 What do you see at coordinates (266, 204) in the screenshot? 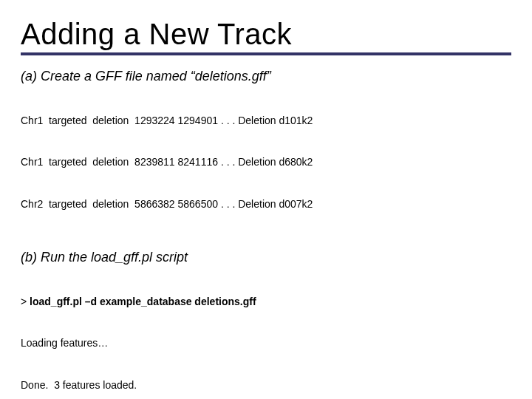
I see `gff-line: Chr2 targeted deletion 5866382 5866500 .…` at bounding box center [266, 204].